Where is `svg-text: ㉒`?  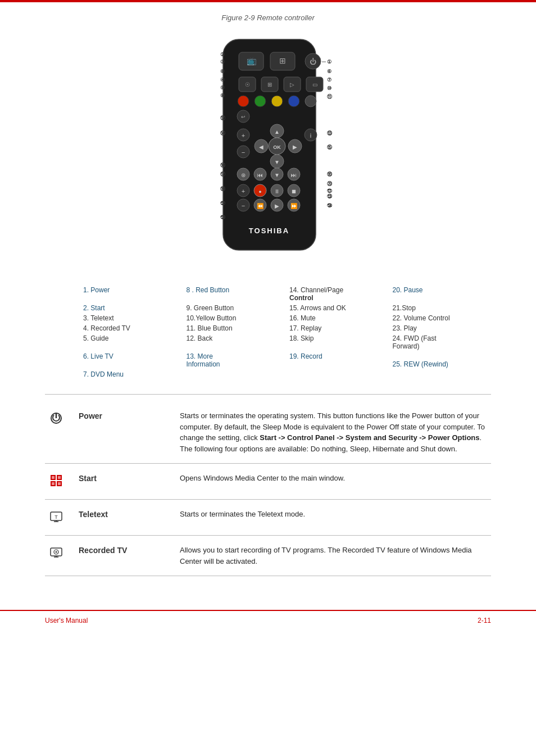
svg-text: ㉒ is located at coordinates (223, 203).